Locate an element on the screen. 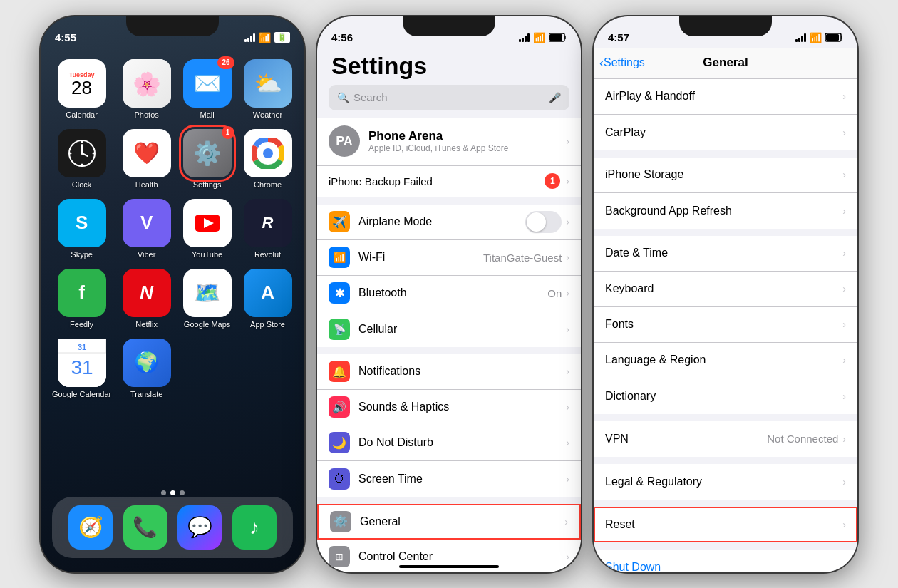  keyboard-label: Keyboard is located at coordinates (724, 289).